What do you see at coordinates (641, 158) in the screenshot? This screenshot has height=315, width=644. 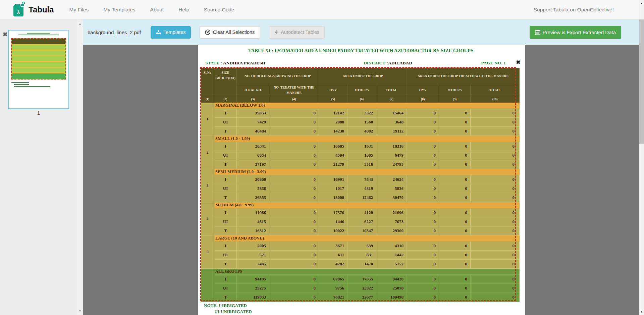 I see `main-scrollbar: ▲ ▼` at bounding box center [641, 158].